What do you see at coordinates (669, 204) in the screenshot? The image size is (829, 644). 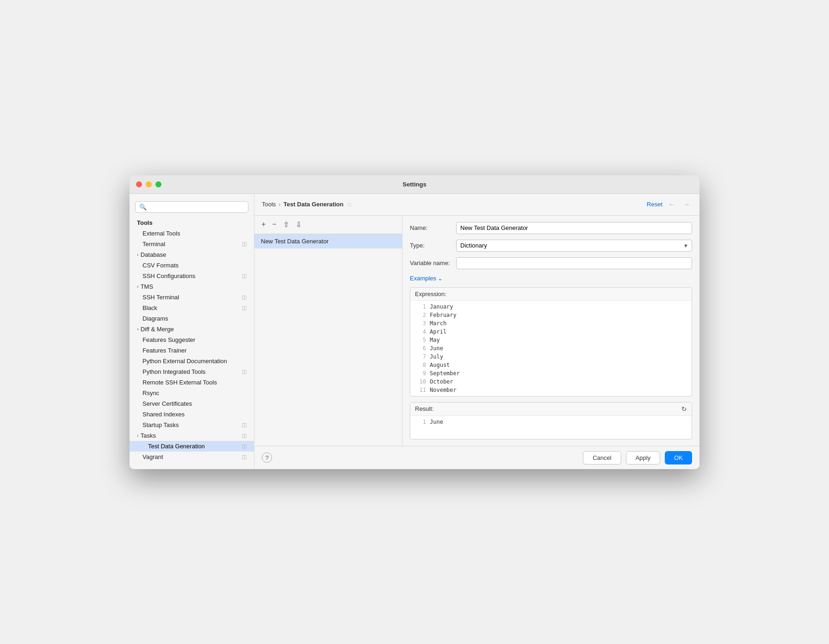 I see `panel-header-right: Reset ← →` at bounding box center [669, 204].